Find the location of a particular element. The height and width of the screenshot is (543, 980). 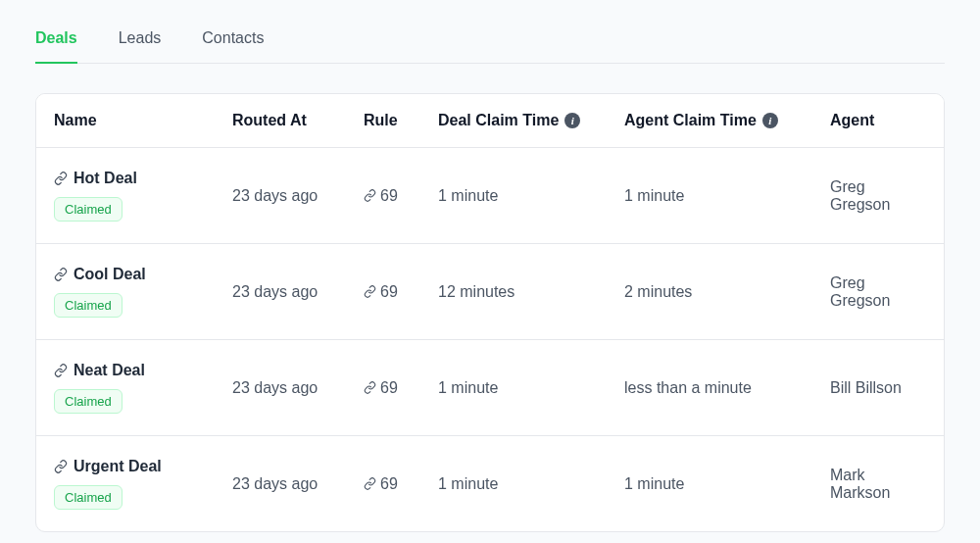

col-agent: Agent is located at coordinates (878, 121).